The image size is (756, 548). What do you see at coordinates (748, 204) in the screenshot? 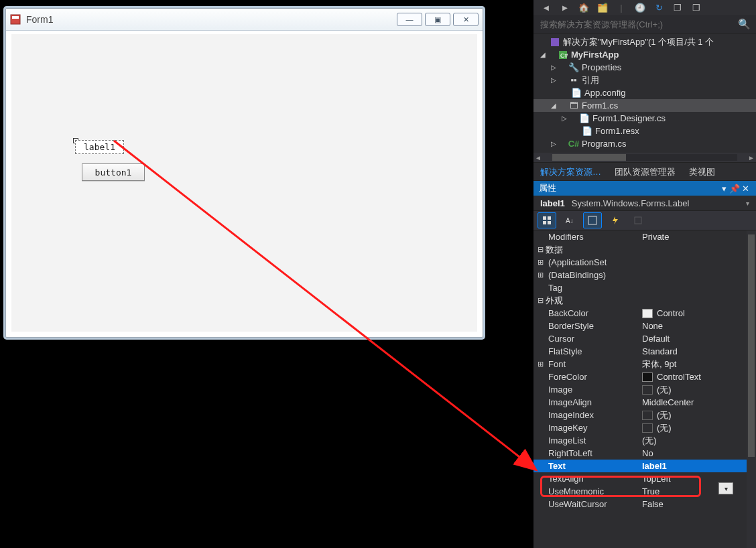
I see `chevron-down-icon: ▾` at bounding box center [748, 204].